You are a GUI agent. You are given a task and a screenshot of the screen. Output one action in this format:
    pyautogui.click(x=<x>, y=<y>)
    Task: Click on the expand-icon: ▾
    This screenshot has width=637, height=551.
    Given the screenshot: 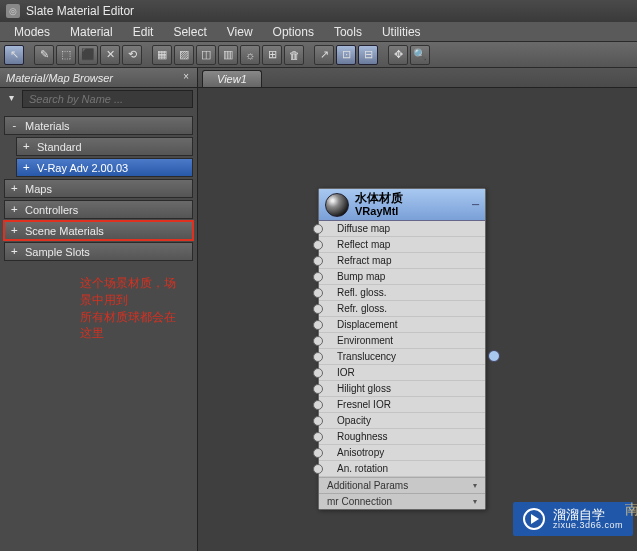 What is the action you would take?
    pyautogui.click(x=11, y=99)
    